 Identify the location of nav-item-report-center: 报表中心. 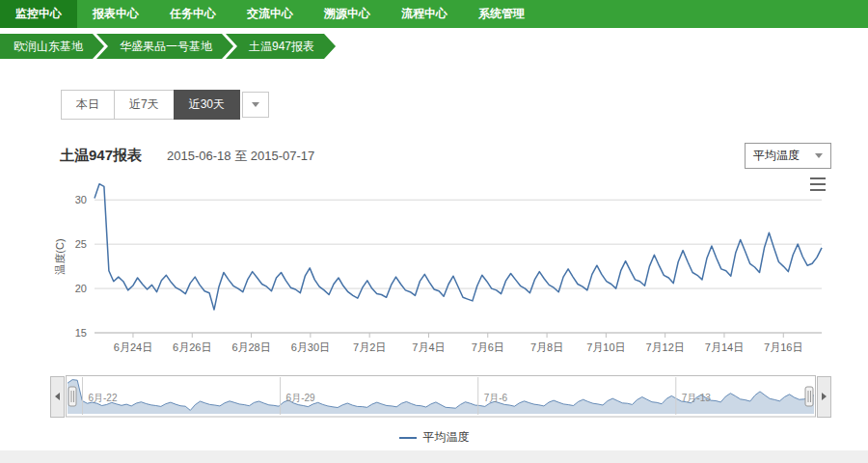
(116, 14).